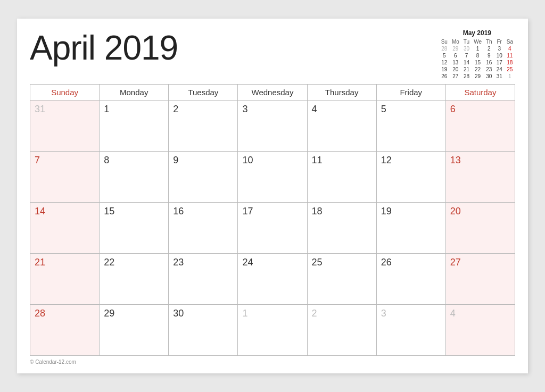 This screenshot has height=392, width=545. What do you see at coordinates (178, 211) in the screenshot?
I see `day-number: 16` at bounding box center [178, 211].